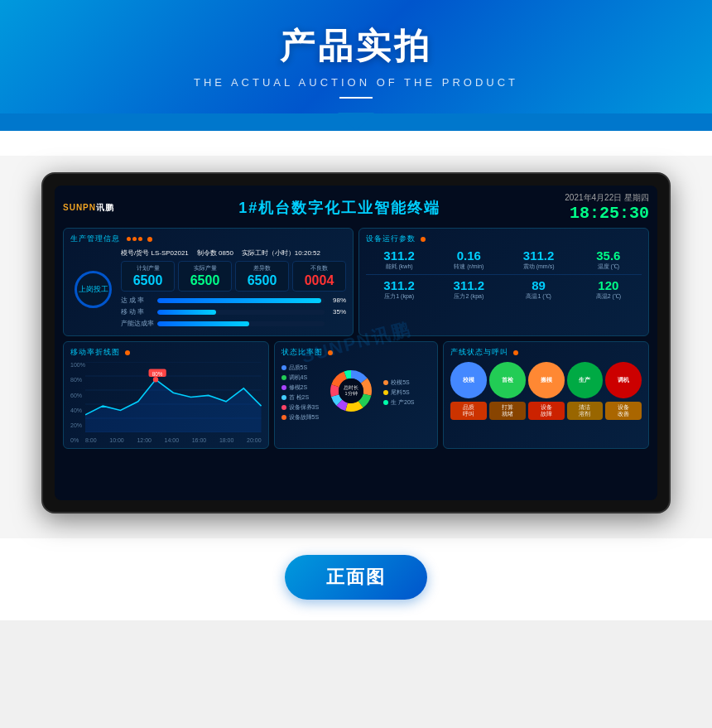  What do you see at coordinates (301, 368) in the screenshot?
I see `legend-item-0: 品质5S` at bounding box center [301, 368].